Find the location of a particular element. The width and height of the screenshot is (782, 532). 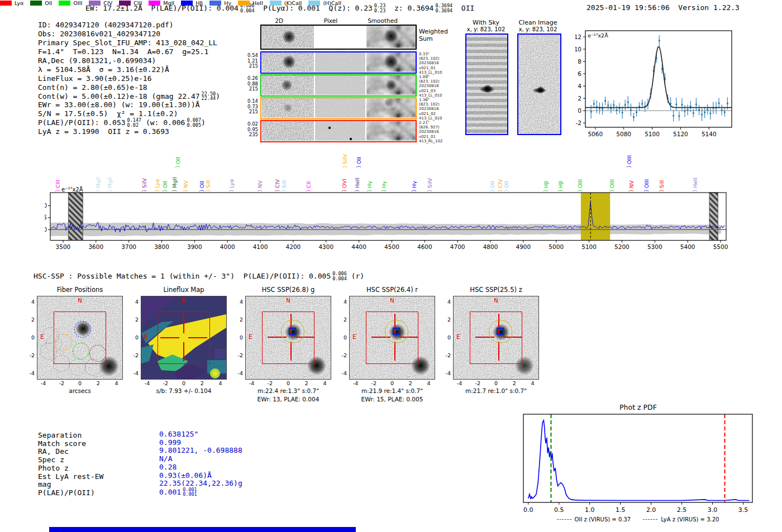

header-summary-fraction: 0.36940.3694 is located at coordinates (444, 8).